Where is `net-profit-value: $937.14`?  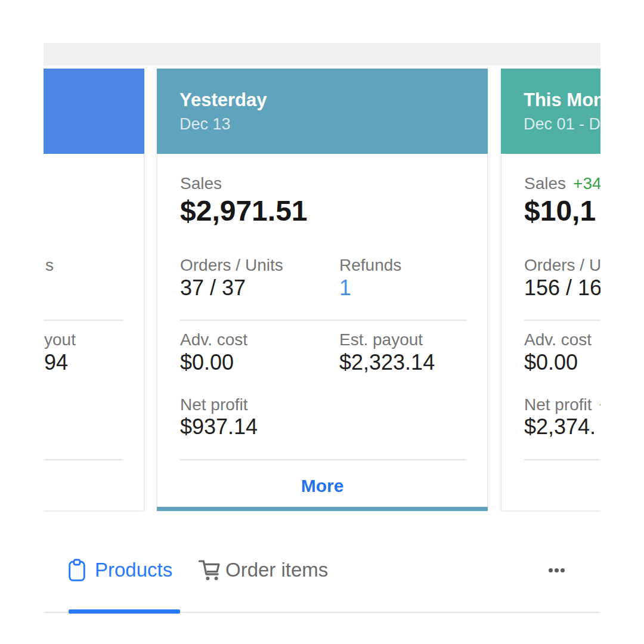
net-profit-value: $937.14 is located at coordinates (219, 427).